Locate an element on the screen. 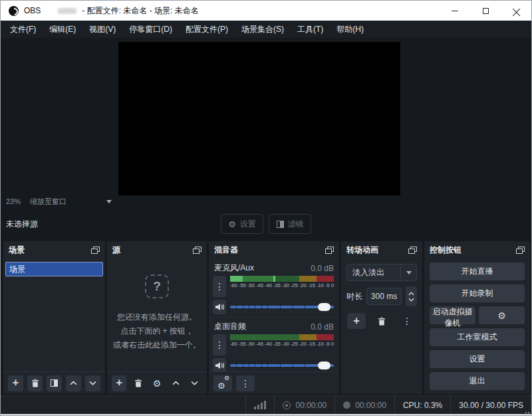 The height and width of the screenshot is (416, 532). combo-arrow is located at coordinates (408, 272).